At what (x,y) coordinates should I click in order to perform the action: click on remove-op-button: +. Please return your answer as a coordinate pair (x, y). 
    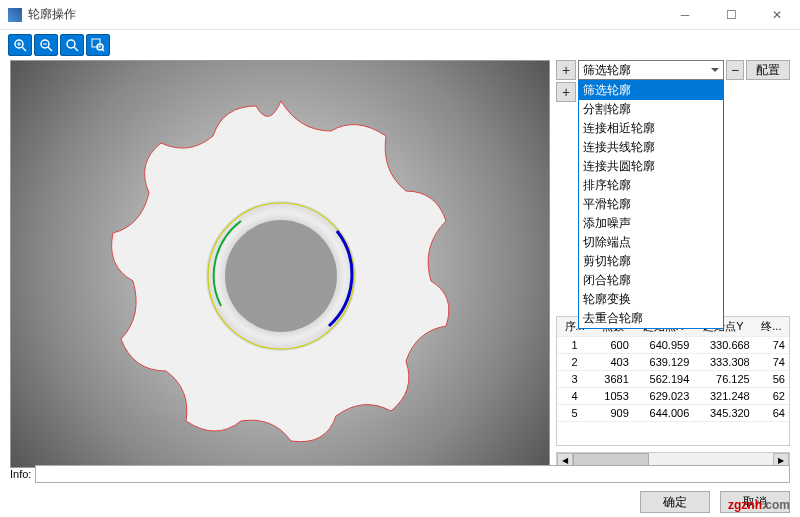
    Looking at the image, I should click on (566, 92).